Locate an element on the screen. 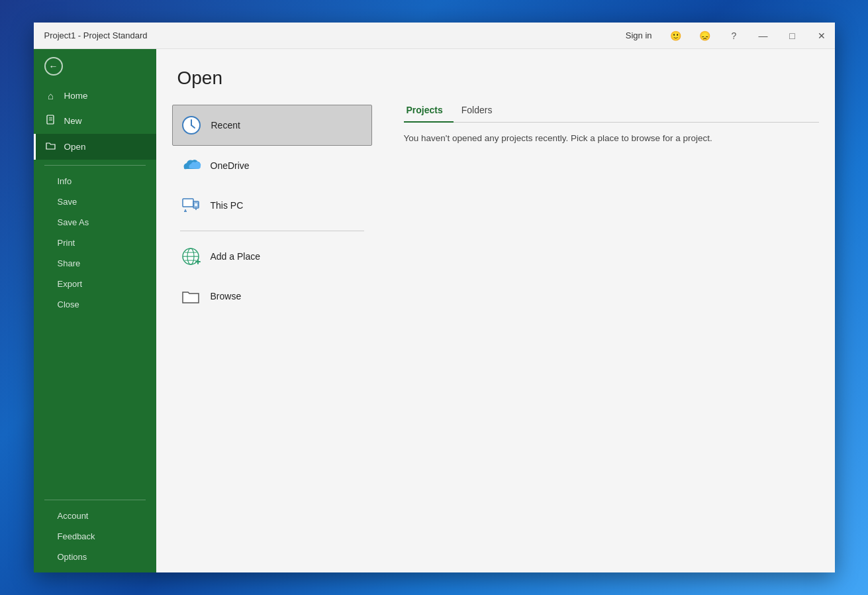  back-button: ← is located at coordinates (95, 66).